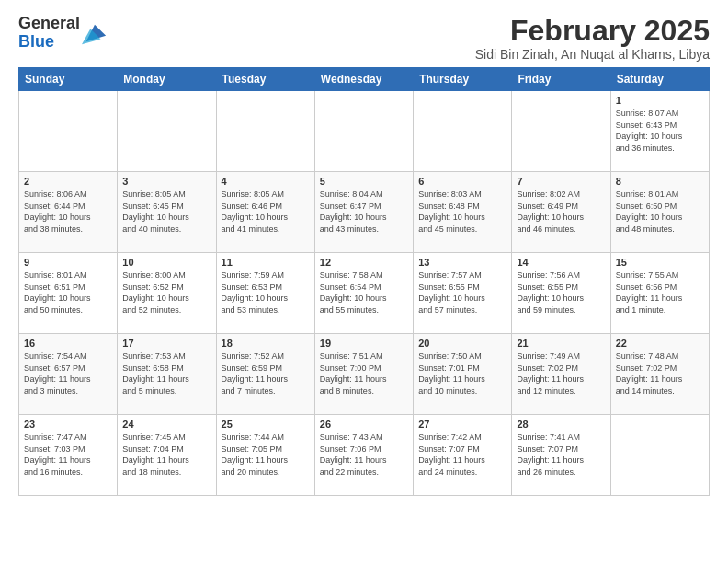 This screenshot has height=563, width=728. Describe the element at coordinates (68, 455) in the screenshot. I see `calendar-cell: 23Sunrise: 7:47 AM Sunset: 7:03 PM Dayli…` at that location.